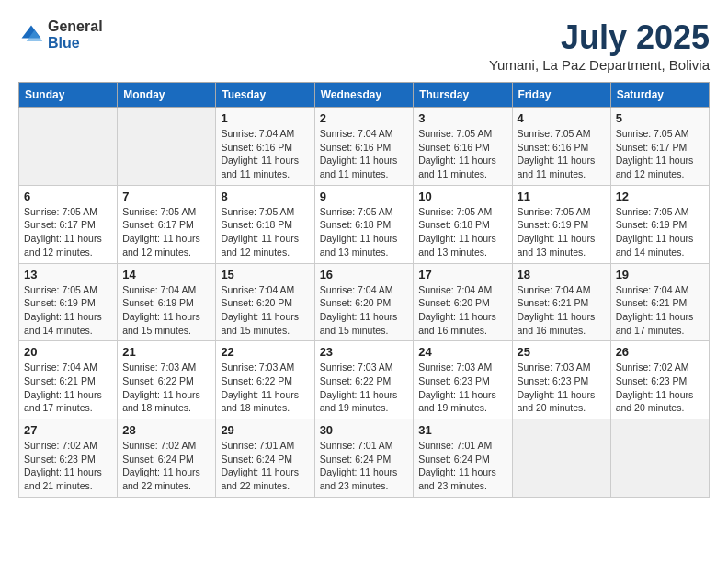 The width and height of the screenshot is (728, 563). What do you see at coordinates (561, 302) in the screenshot?
I see `calendar-cell: 18Sunrise: 7:04 AM Sunset: 6:21 PM Dayli…` at bounding box center [561, 302].